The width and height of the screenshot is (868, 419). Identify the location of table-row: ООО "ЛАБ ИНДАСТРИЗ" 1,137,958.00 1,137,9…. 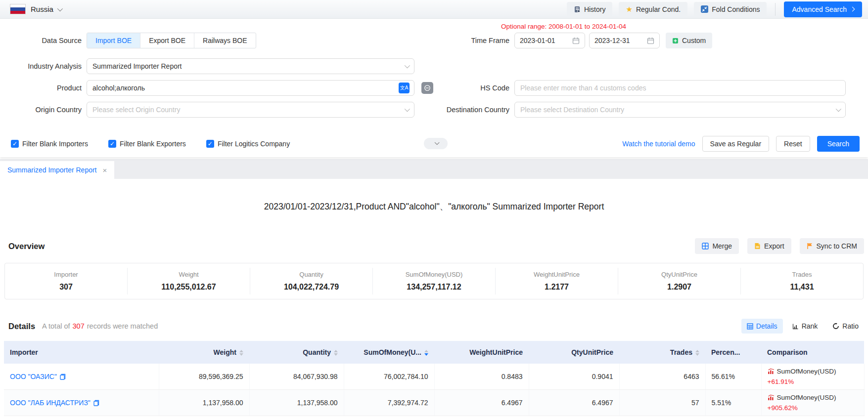
(434, 403).